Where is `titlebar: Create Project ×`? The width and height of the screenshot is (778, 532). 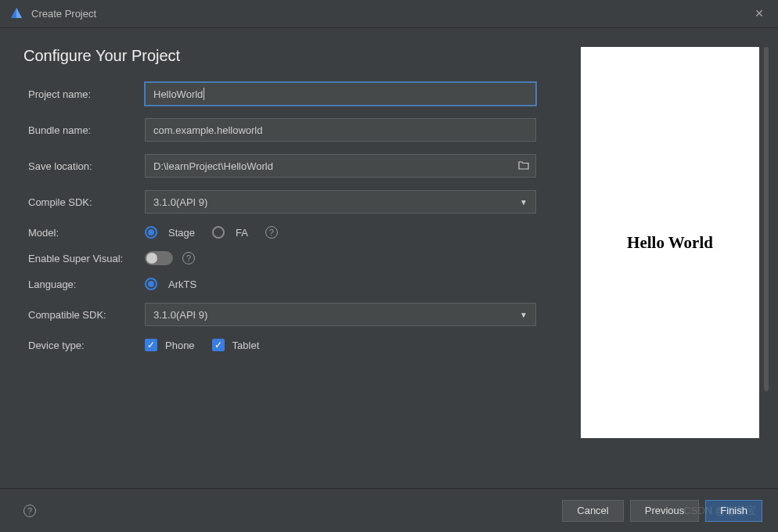
titlebar: Create Project × is located at coordinates (389, 14).